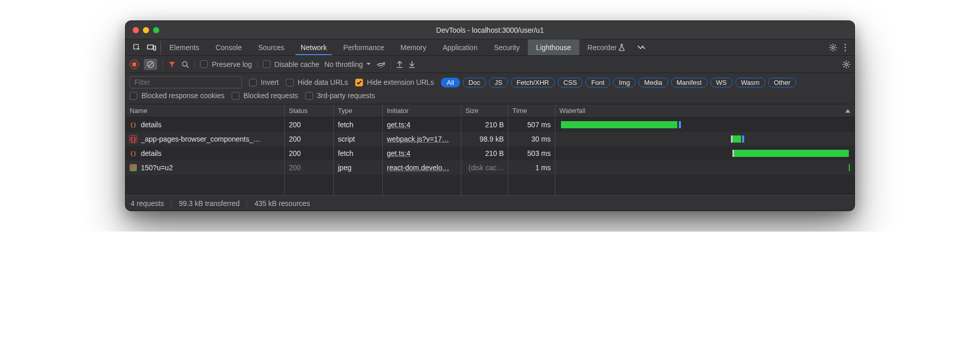 Image resolution: width=980 pixels, height=344 pixels. What do you see at coordinates (147, 203) in the screenshot?
I see `status-requests: 4 requests` at bounding box center [147, 203].